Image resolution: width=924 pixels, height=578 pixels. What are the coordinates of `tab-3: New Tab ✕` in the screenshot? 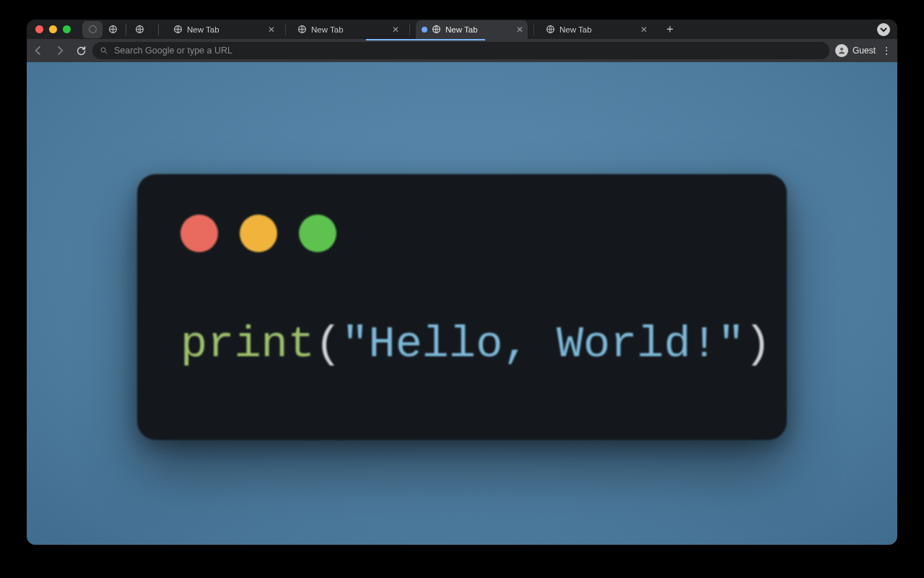 It's located at (596, 30).